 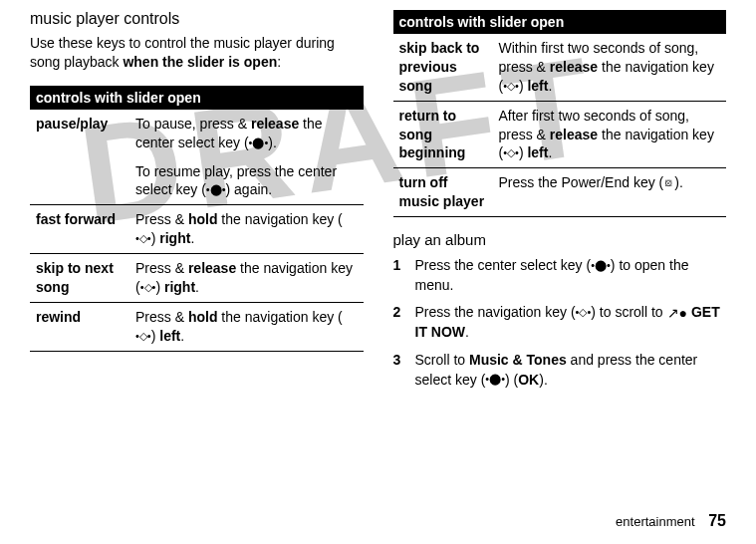 I want to click on row-label: pause/play, so click(x=80, y=157).